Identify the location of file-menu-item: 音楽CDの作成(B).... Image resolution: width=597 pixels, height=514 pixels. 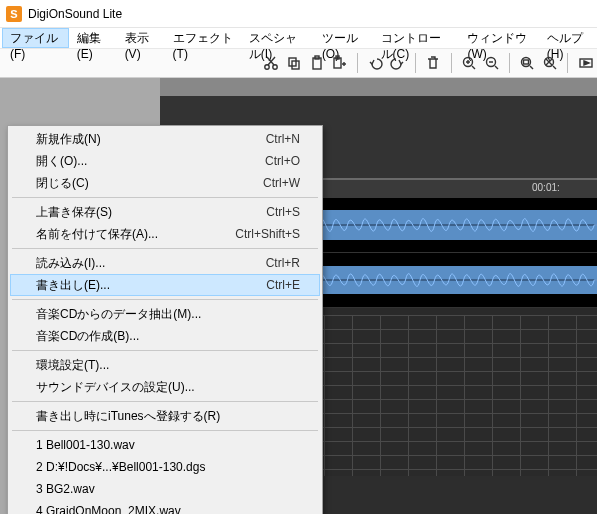
(165, 336).